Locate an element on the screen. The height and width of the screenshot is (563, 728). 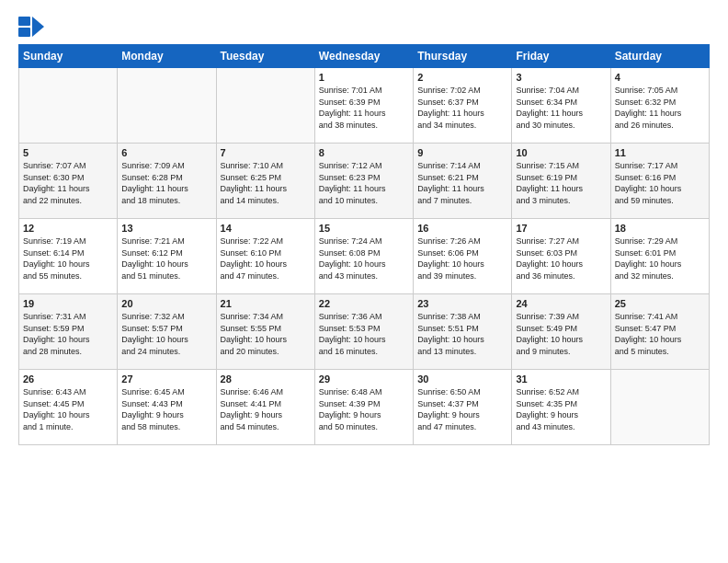
calendar-cell: 17Sunrise: 7:27 AM Sunset: 6:03 PM Dayli… is located at coordinates (561, 257).